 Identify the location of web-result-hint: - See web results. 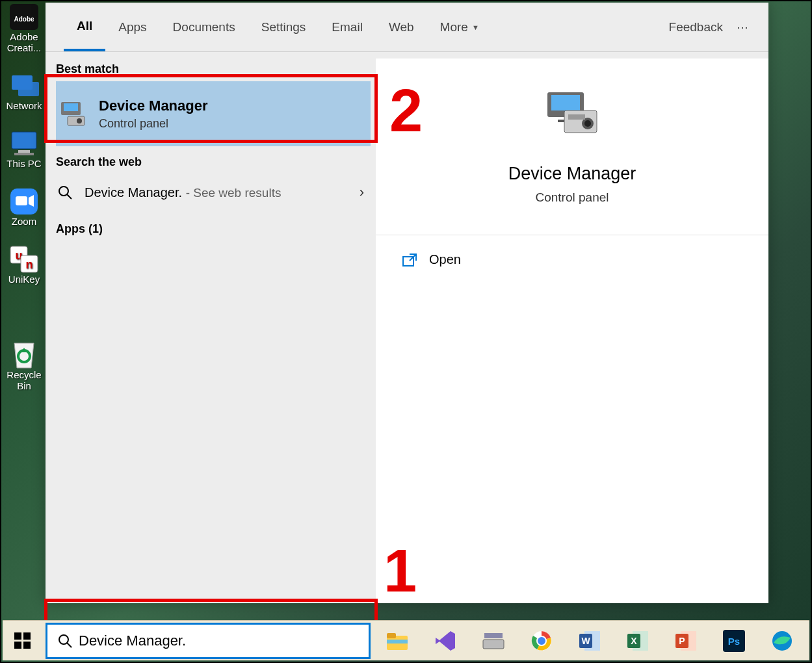
(234, 192).